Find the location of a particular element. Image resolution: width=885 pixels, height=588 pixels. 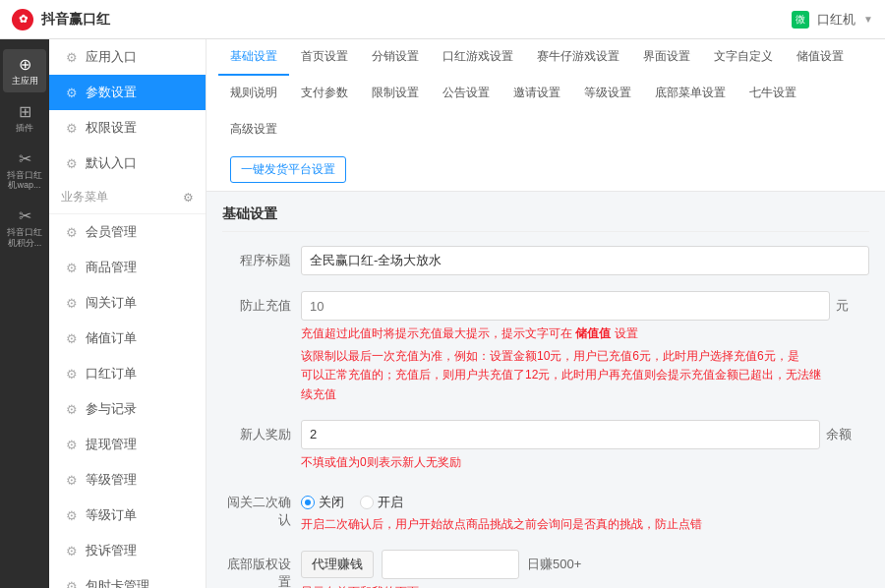

radio-on-label: 开启 is located at coordinates (390, 502).